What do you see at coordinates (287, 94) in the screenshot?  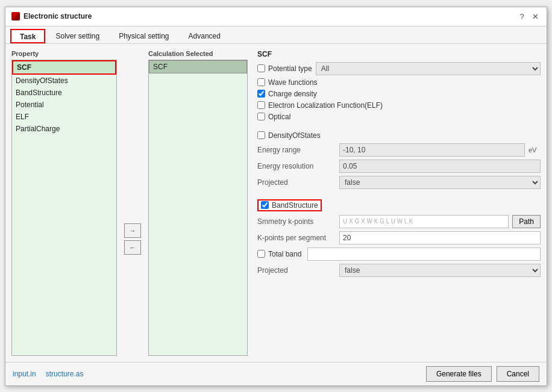 I see `charge-density-label: Charge density` at bounding box center [287, 94].